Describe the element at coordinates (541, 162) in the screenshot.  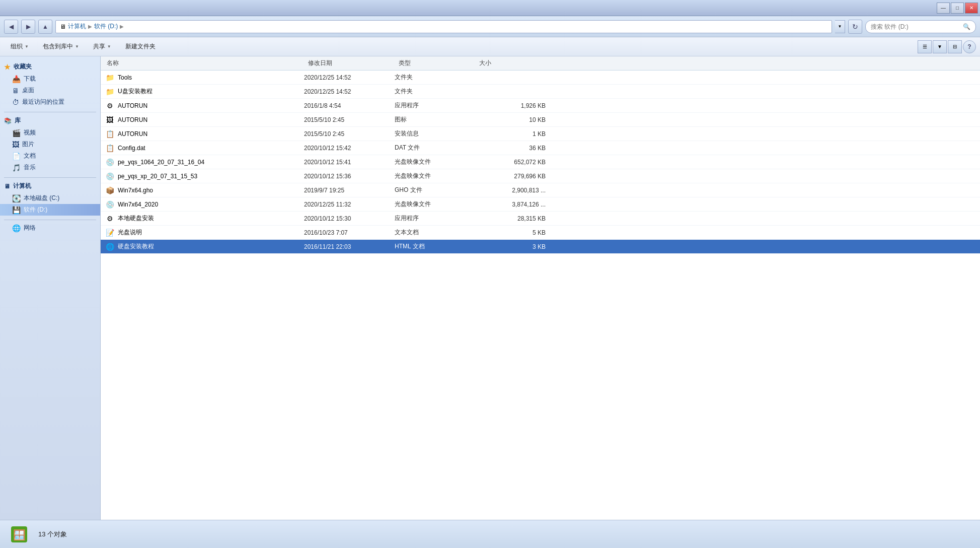
I see `table-row: 💿 pe_yqs_1064_20_07_31_16_04 2020/10/12 …` at that location.